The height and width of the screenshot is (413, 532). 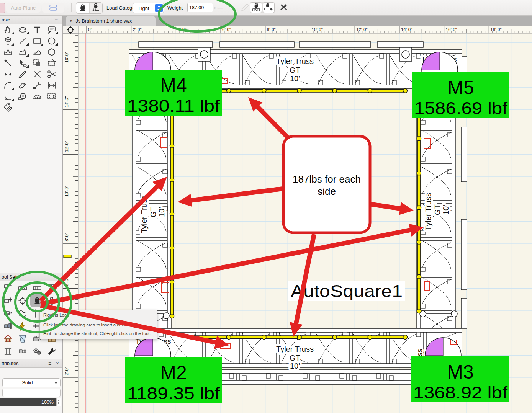 What do you see at coordinates (37, 30) in the screenshot?
I see `tool-text` at bounding box center [37, 30].